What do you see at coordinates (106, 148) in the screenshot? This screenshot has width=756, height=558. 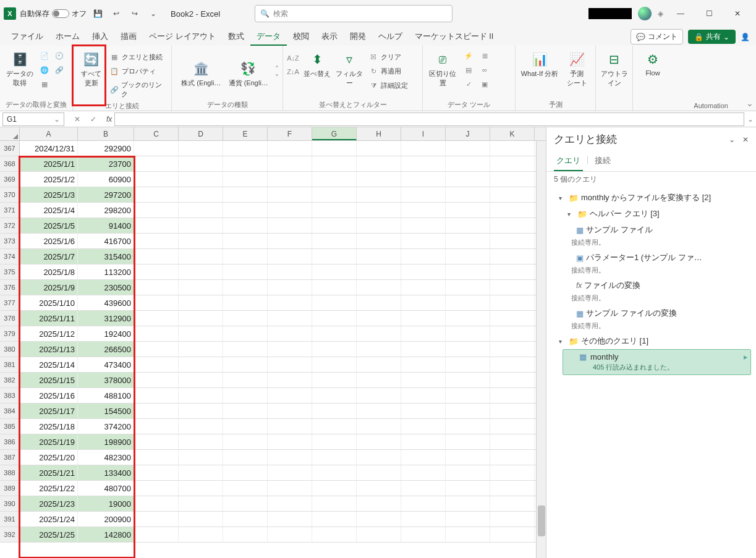 I see `cell-value: 292900` at bounding box center [106, 148].